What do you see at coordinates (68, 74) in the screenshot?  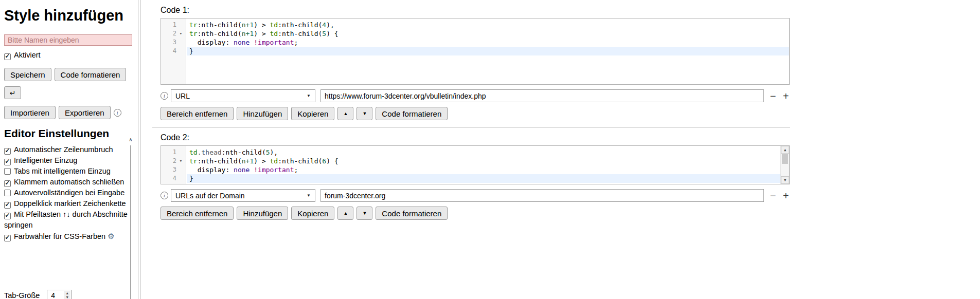 I see `save-button-row: Speichern Code formatieren` at bounding box center [68, 74].